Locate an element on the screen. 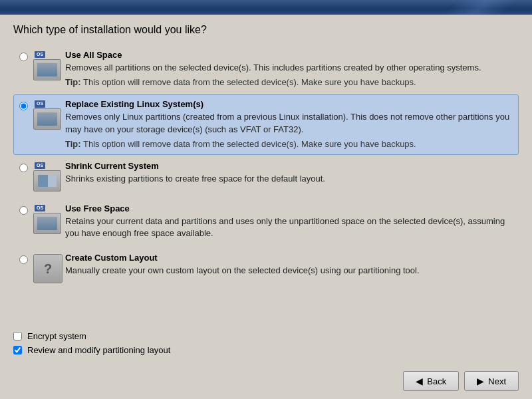 The image size is (532, 399). encrypt-system-checkbox is located at coordinates (17, 336).